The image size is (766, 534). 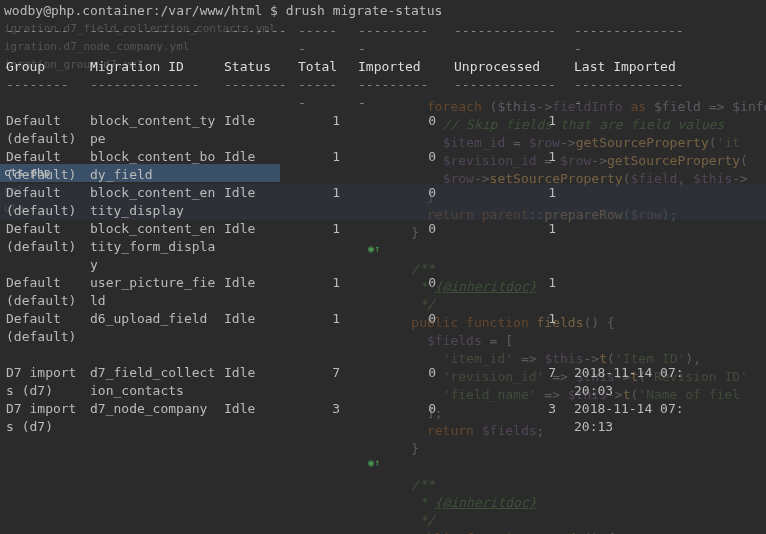 What do you see at coordinates (404, 67) in the screenshot?
I see `col-imported: Imported` at bounding box center [404, 67].